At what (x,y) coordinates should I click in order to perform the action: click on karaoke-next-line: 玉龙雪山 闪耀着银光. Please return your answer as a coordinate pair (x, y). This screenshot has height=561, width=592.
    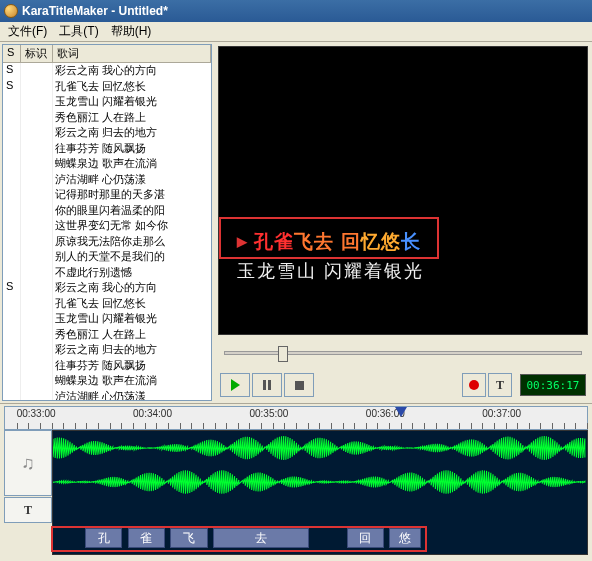
    Looking at the image, I should click on (330, 271).